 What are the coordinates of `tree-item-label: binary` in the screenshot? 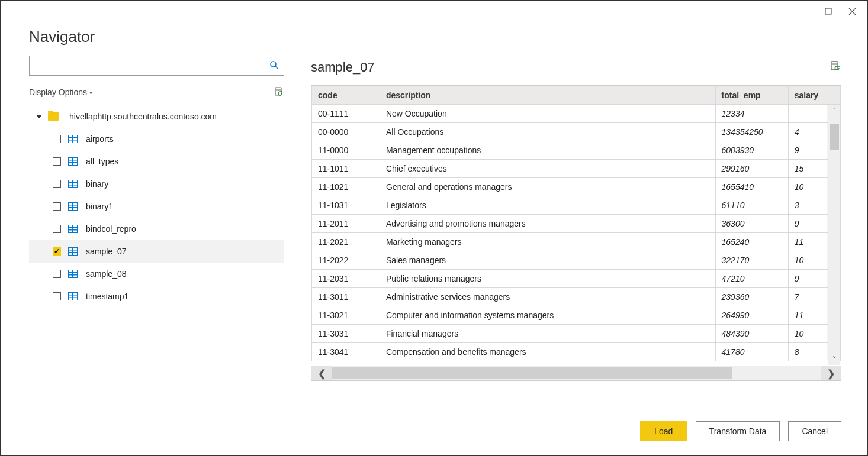 It's located at (97, 184).